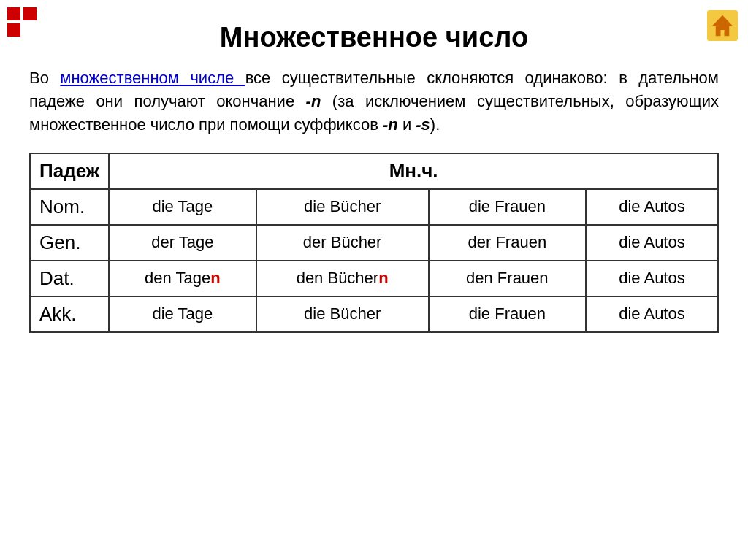 This screenshot has height=560, width=748. What do you see at coordinates (314, 101) in the screenshot?
I see `intro-n-suffix: -n` at bounding box center [314, 101].